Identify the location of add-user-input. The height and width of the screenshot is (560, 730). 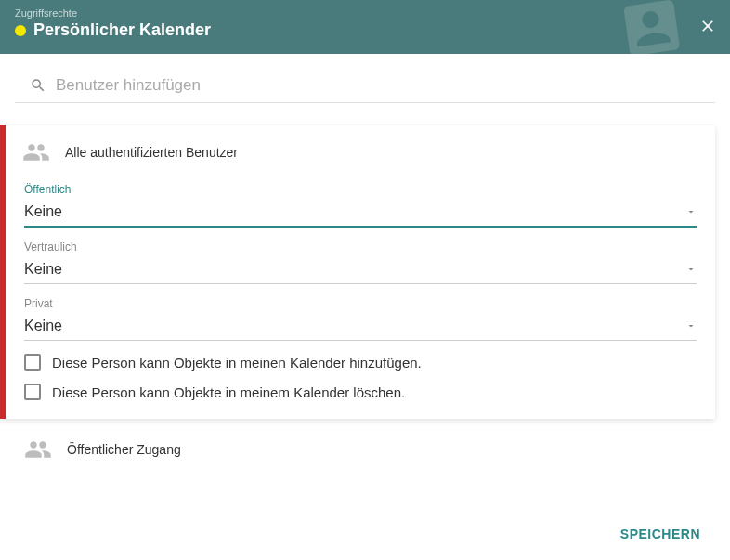
(378, 85).